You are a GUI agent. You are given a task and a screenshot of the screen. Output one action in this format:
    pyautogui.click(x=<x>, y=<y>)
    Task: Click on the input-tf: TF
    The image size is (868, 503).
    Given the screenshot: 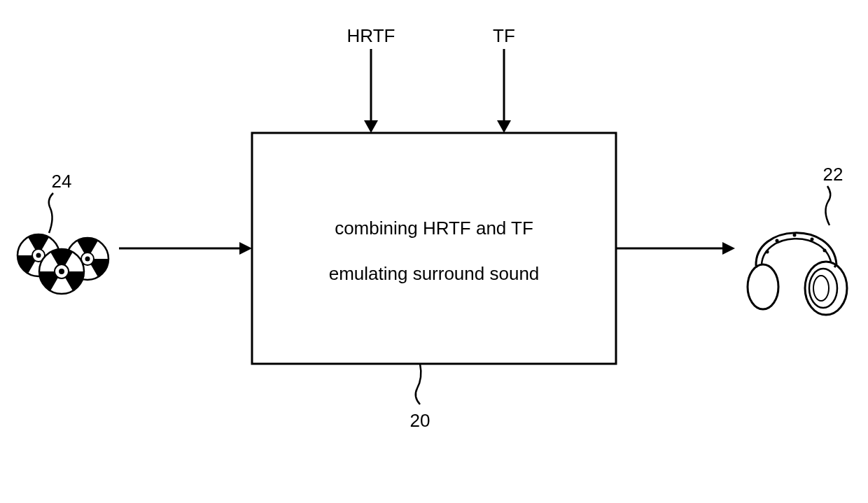 What is the action you would take?
    pyautogui.click(x=504, y=79)
    